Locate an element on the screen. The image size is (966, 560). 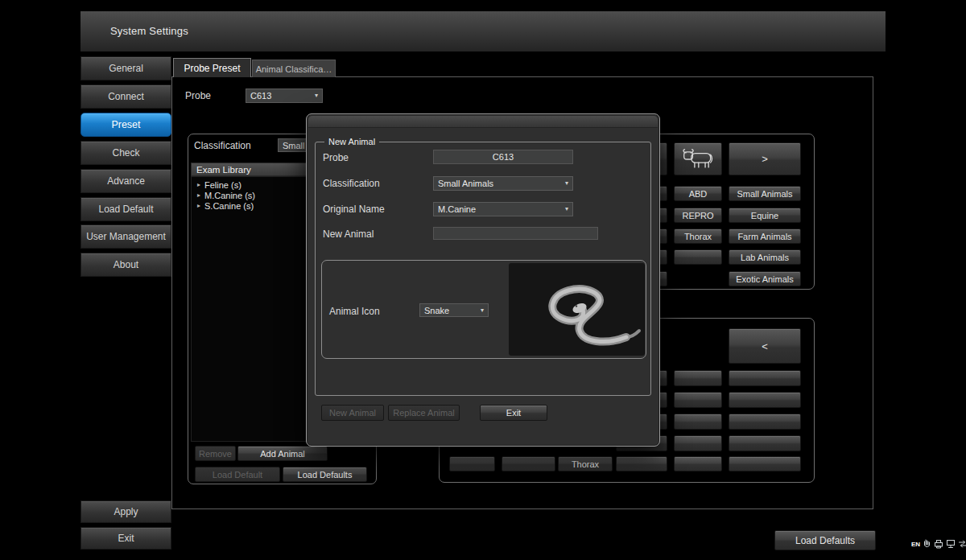
sidebar-item-general: General is located at coordinates (126, 68).